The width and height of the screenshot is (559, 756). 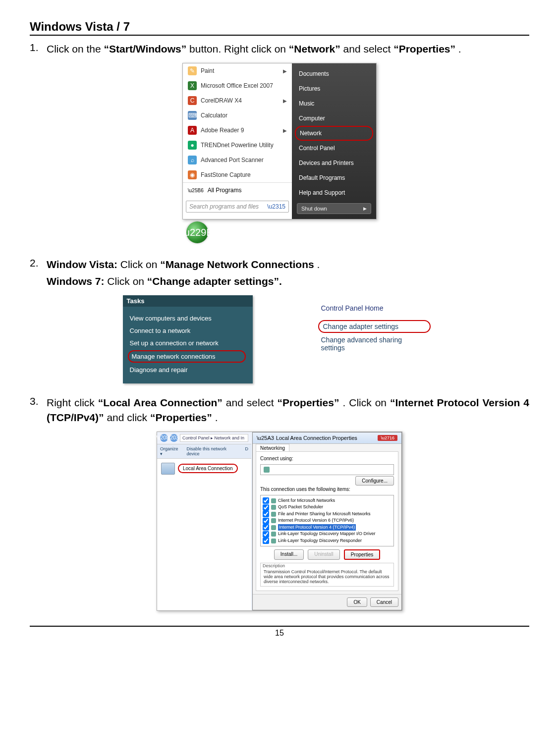 What do you see at coordinates (327, 534) in the screenshot?
I see `connection-item-row: Link-Layer Topology Discovery Mapper I/O…` at bounding box center [327, 534].